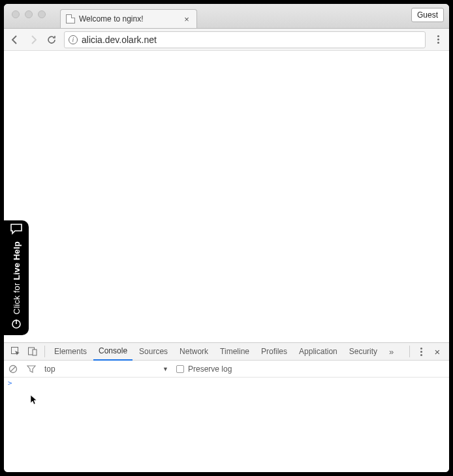 Image resolution: width=453 pixels, height=476 pixels. Describe the element at coordinates (73, 40) in the screenshot. I see `site-info-icon: i` at that location.